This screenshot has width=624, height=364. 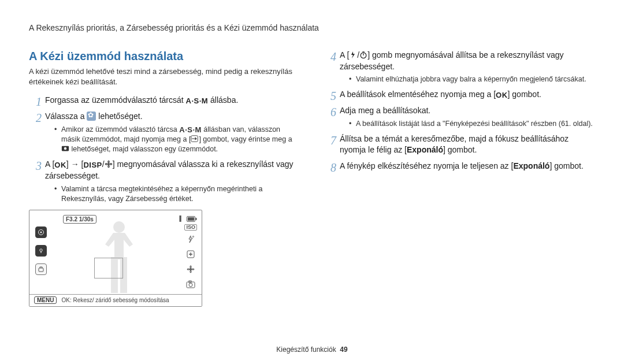 What do you see at coordinates (418, 94) in the screenshot?
I see `step-5-a: A beállítások elmentéséhez nyomja meg a …` at bounding box center [418, 94].